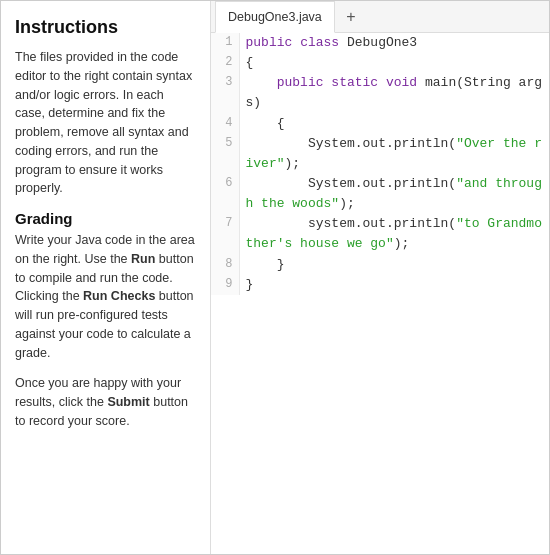 The height and width of the screenshot is (555, 550). Describe the element at coordinates (380, 63) in the screenshot. I see `table-row: 2 {` at that location.